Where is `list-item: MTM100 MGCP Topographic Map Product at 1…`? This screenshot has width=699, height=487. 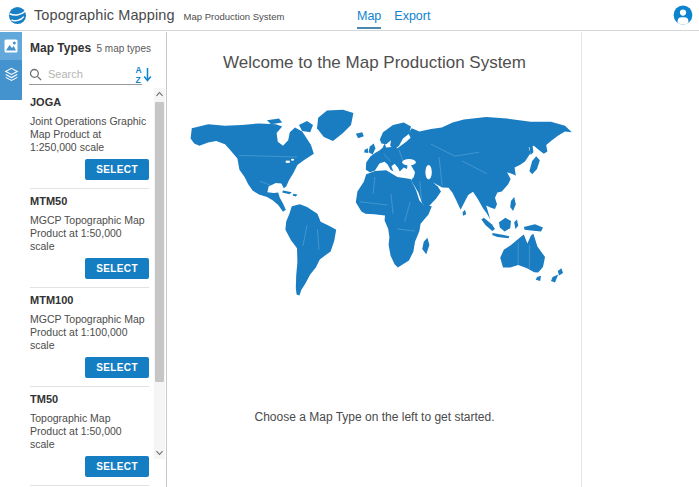 list-item: MTM100 MGCP Topographic Map Product at 1… is located at coordinates (90, 338).